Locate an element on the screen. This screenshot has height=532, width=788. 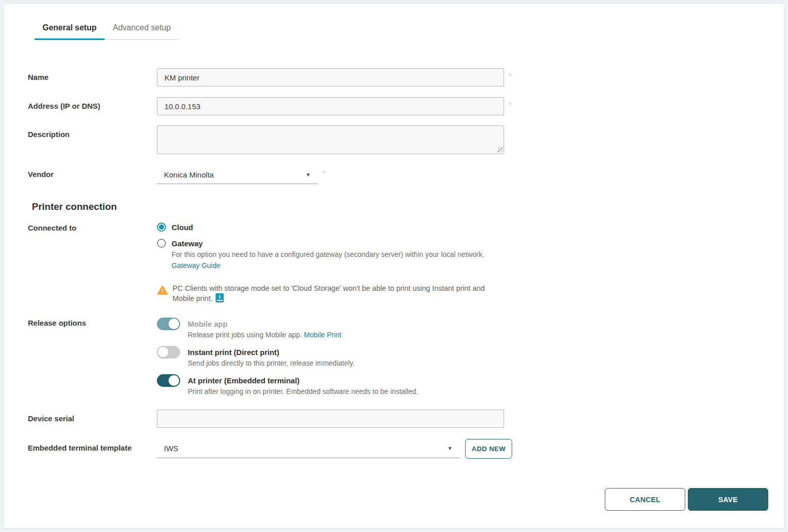
description-row: Description is located at coordinates (406, 140).